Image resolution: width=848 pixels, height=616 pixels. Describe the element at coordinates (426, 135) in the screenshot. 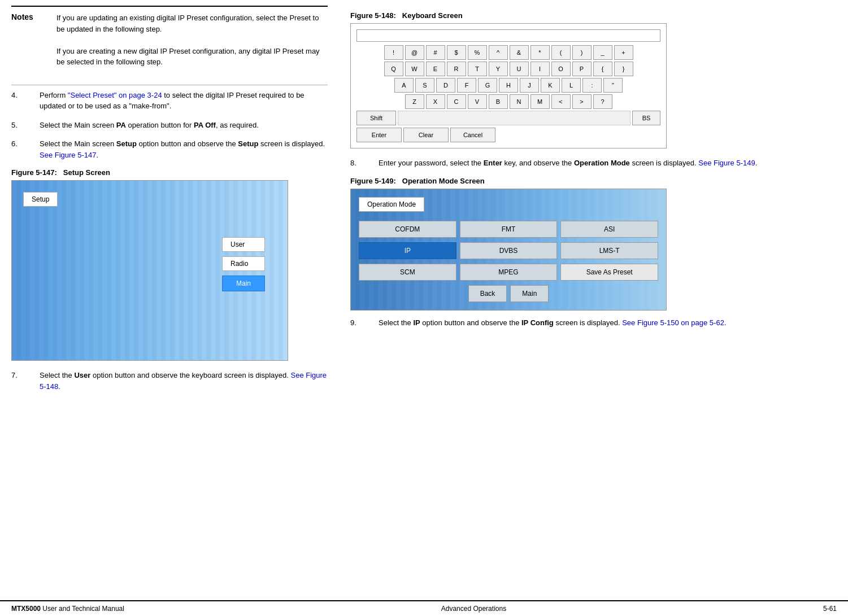

I see `kb-clear-key: Clear` at that location.